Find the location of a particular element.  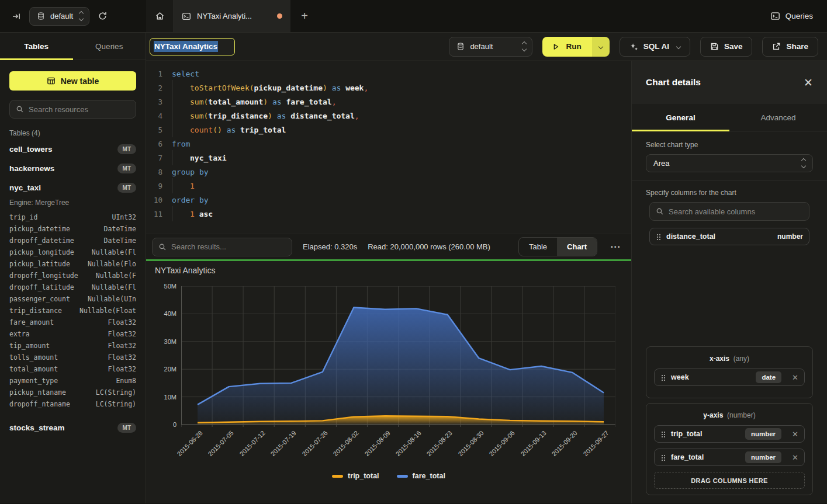

column-row: total_amountFloat32 is located at coordinates (72, 369).